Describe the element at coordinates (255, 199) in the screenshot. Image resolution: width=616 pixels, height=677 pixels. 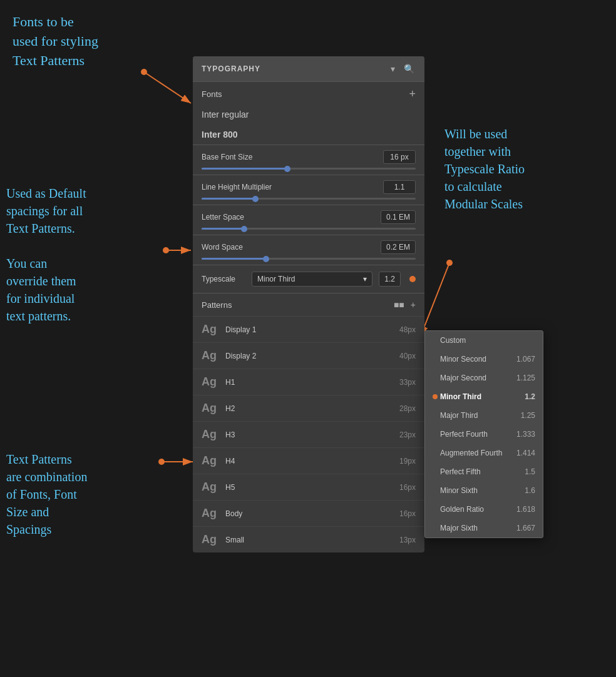
I see `line-height-slider-thumb` at that location.